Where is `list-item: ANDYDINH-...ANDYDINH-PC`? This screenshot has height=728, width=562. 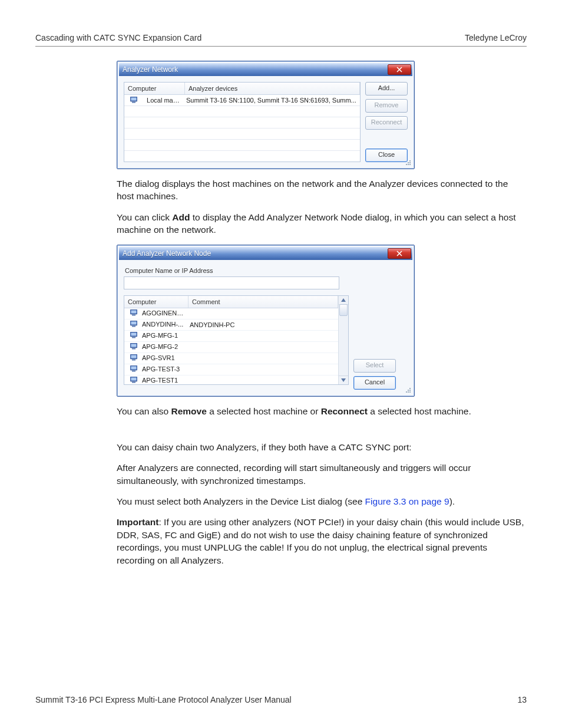 list-item: ANDYDINH-...ANDYDINH-PC is located at coordinates (231, 325).